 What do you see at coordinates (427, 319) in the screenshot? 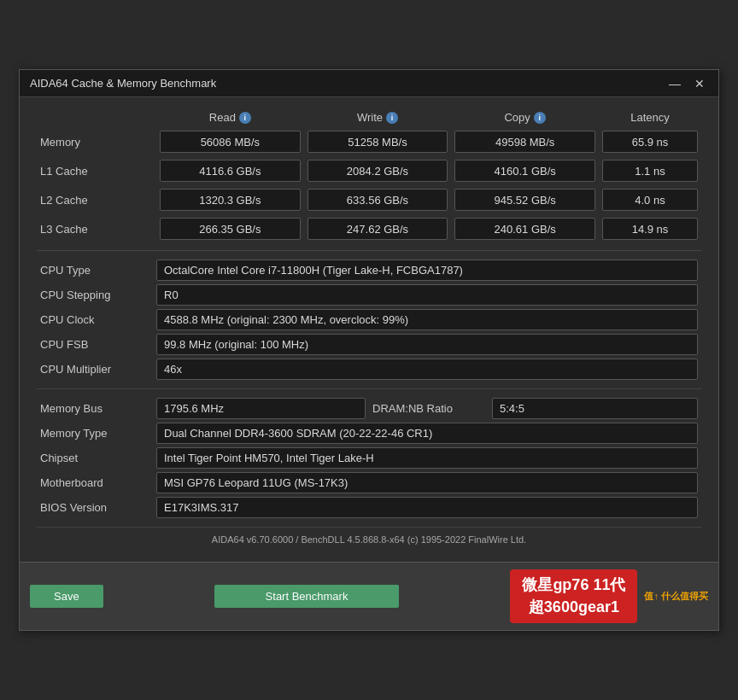
I see `cpu-info-value-2: 4588.8 MHz (original: 2300 MHz, overcloc…` at bounding box center [427, 319].